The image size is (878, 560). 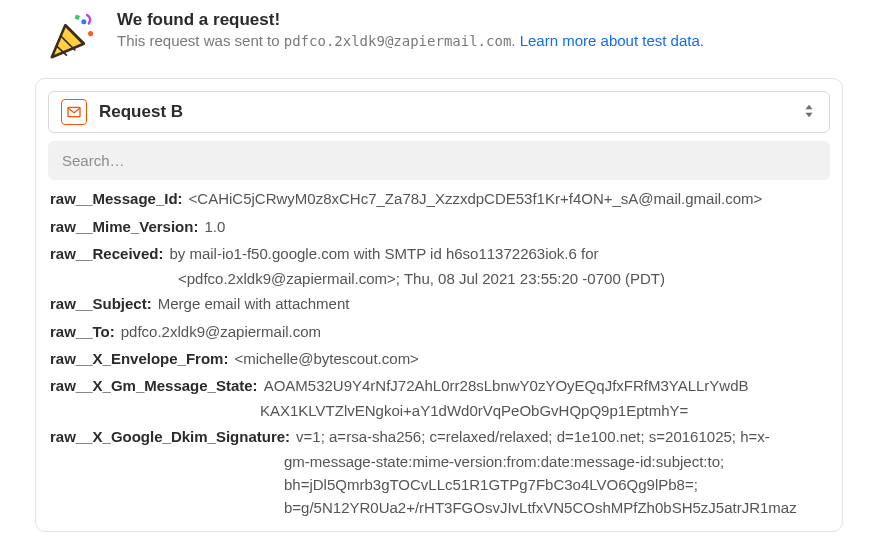 What do you see at coordinates (439, 39) in the screenshot?
I see `found-request-banner: We found a request! This request was sen…` at bounding box center [439, 39].